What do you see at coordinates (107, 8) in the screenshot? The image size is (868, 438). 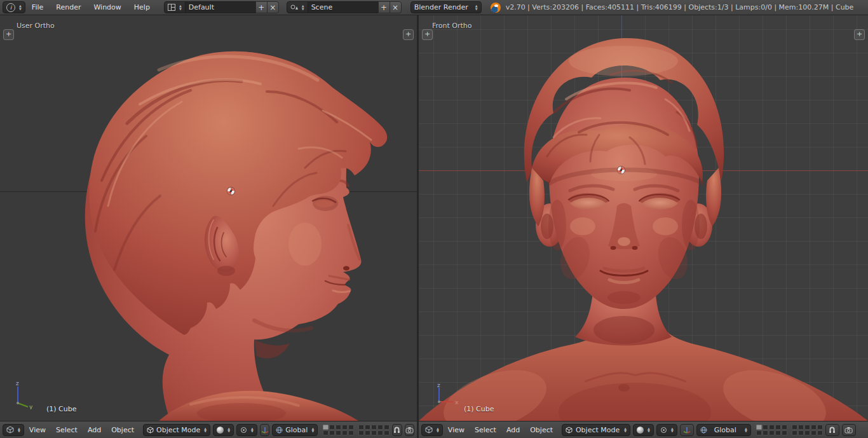 I see `menu-window: Window` at bounding box center [107, 8].